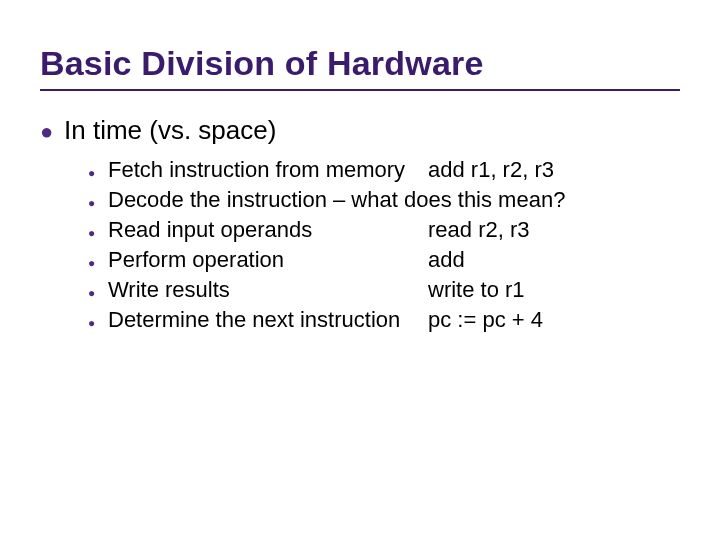 This screenshot has width=720, height=540. What do you see at coordinates (384, 321) in the screenshot?
I see `list-item: ● Determine the next instruction pc := p…` at bounding box center [384, 321].